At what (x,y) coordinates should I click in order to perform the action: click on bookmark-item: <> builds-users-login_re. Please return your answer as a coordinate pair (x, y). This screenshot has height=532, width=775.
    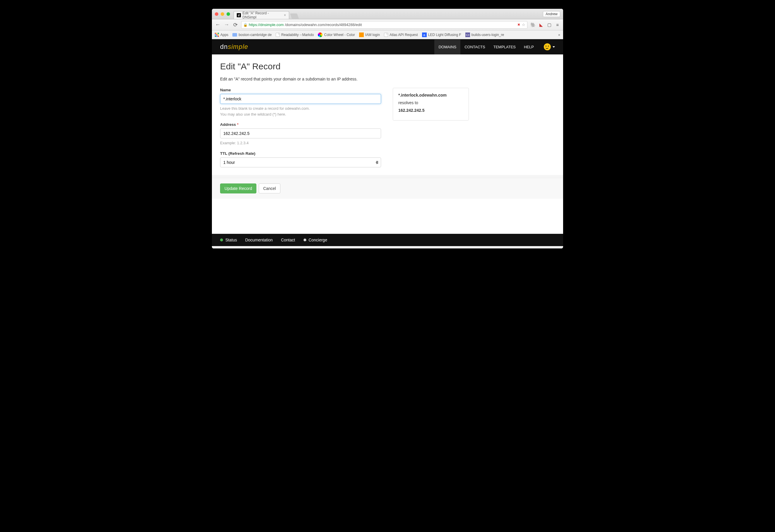
    Looking at the image, I should click on (485, 35).